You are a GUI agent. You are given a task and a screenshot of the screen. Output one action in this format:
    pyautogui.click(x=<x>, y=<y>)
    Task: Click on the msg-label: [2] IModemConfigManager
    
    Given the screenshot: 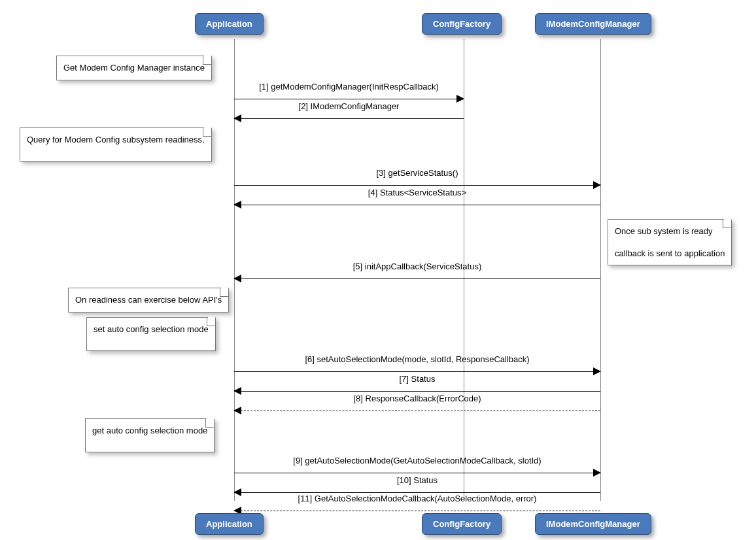 What is the action you would take?
    pyautogui.click(x=349, y=106)
    